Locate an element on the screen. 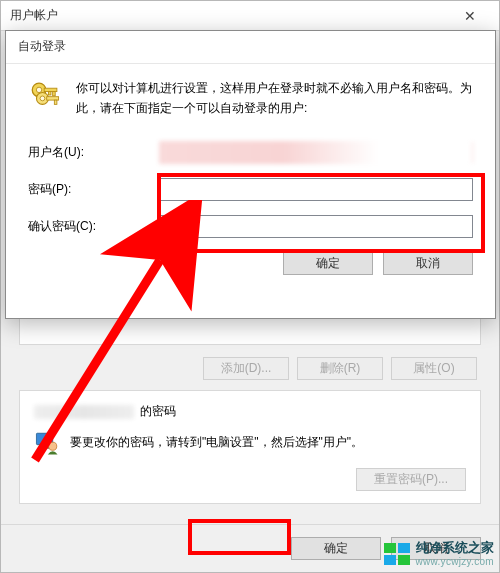  confirm-password-input is located at coordinates (316, 226).